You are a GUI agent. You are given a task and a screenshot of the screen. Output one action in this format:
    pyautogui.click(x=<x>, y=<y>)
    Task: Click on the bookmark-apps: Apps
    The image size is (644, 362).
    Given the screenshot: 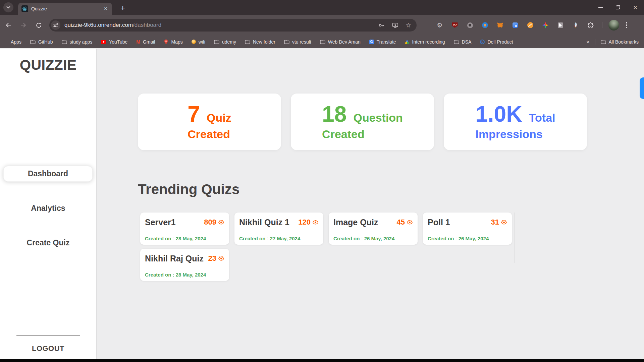 What is the action you would take?
    pyautogui.click(x=13, y=42)
    